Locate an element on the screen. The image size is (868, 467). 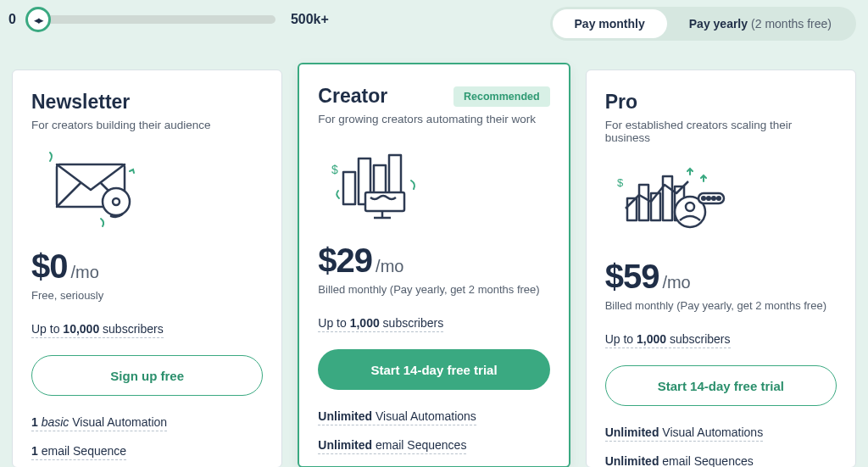
plan-price: $29 /mo is located at coordinates (434, 261).